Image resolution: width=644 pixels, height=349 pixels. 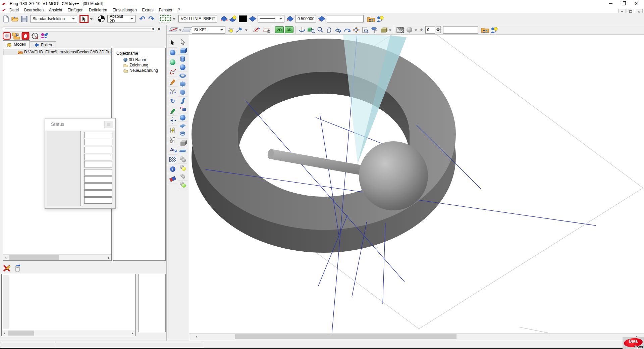 I want to click on line-type-field: VOLLLINIE_BREIT, so click(x=198, y=19).